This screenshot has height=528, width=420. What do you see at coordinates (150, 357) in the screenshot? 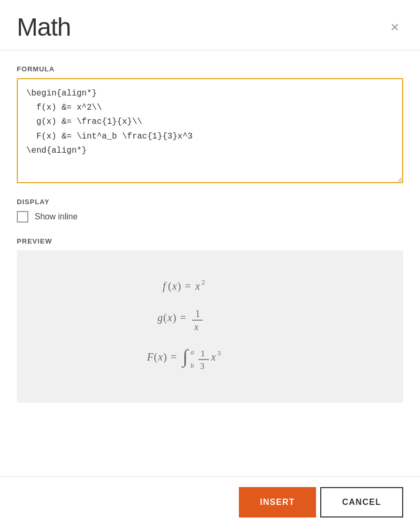
I see `svg-text: F` at bounding box center [150, 357].